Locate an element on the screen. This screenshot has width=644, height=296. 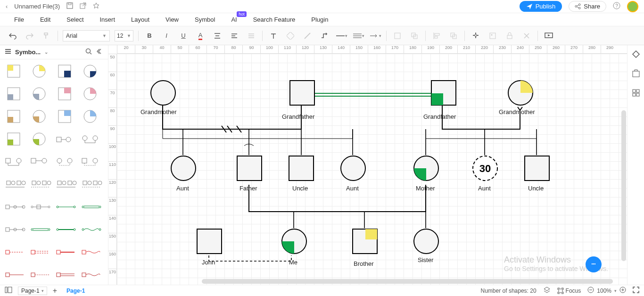
redo-button is located at coordinates (30, 36).